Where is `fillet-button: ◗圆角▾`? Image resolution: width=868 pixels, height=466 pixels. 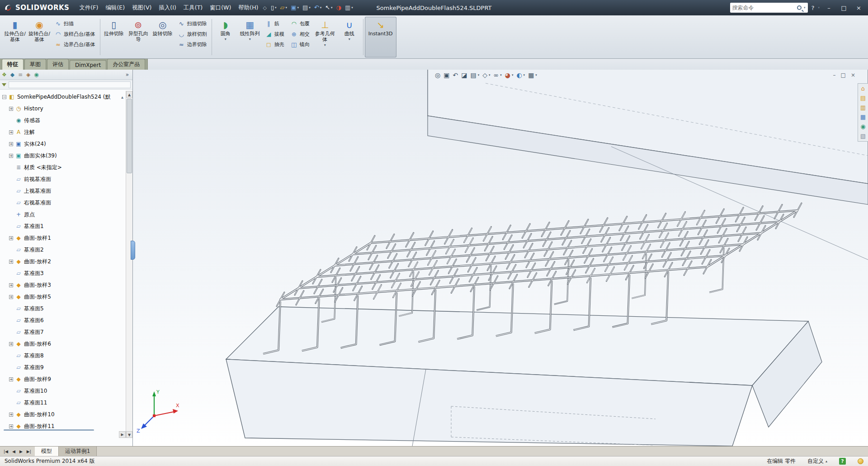
fillet-button: ◗圆角▾ is located at coordinates (226, 37).